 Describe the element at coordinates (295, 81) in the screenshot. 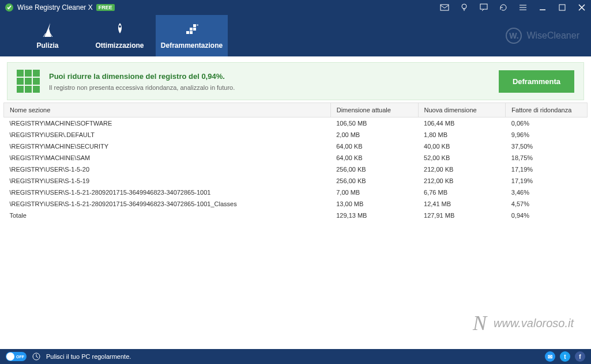

I see `result-banner: Puoi ridurre la dimensione del registro …` at that location.